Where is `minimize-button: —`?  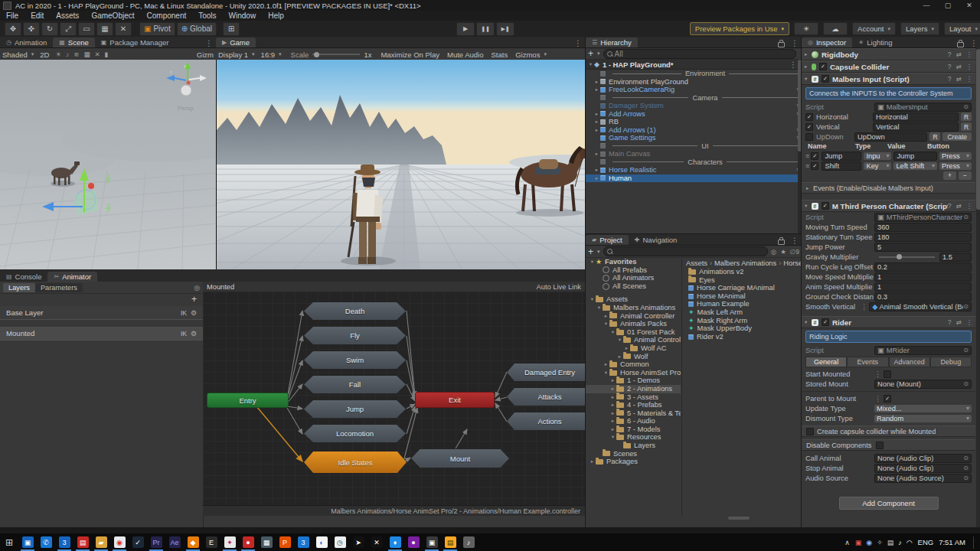
minimize-button: — is located at coordinates (926, 5).